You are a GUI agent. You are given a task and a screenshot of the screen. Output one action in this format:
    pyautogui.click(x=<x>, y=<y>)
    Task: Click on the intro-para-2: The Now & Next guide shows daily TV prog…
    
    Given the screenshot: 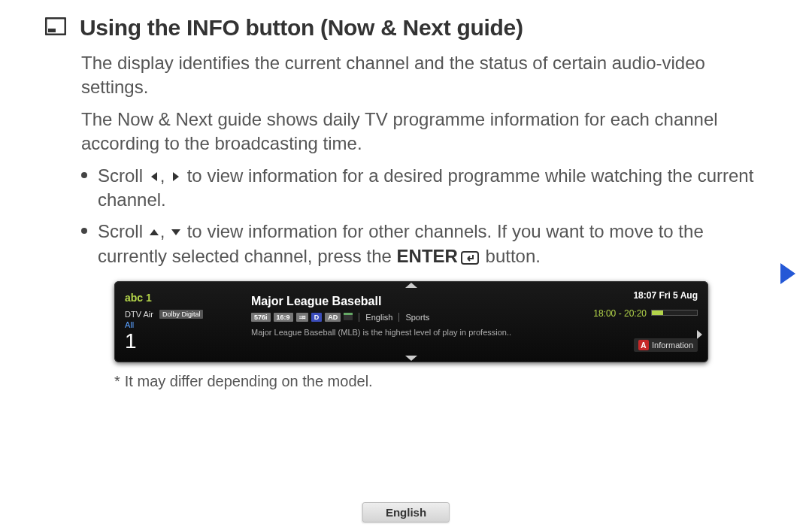 What is the action you would take?
    pyautogui.click(x=428, y=132)
    